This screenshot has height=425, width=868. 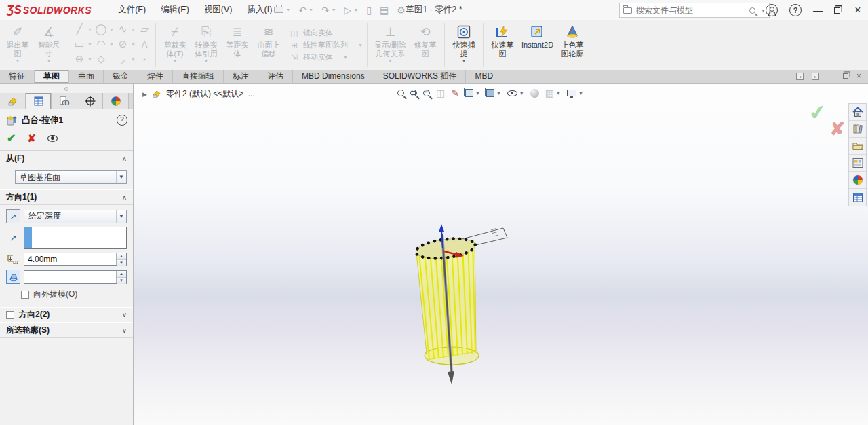 I want to click on slot-tool-icon: ⊖, so click(x=79, y=59).